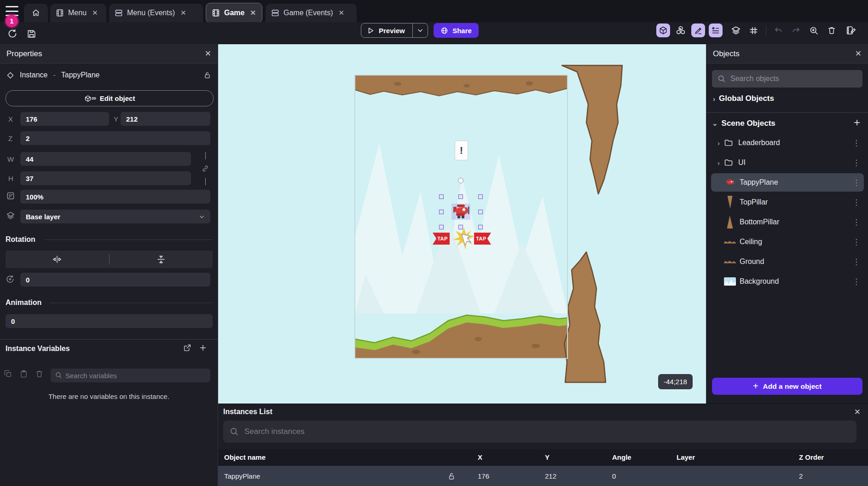 This screenshot has height=486, width=868. I want to click on project-sync-icon, so click(12, 34).